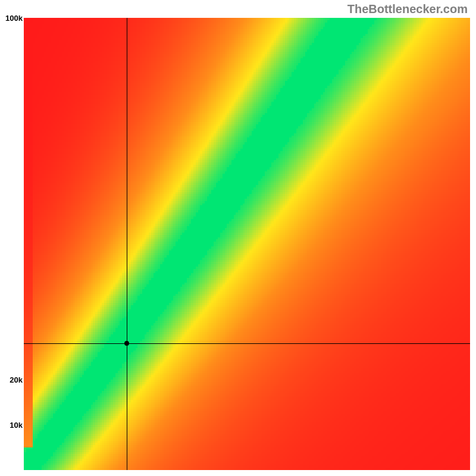  What do you see at coordinates (16, 380) in the screenshot?
I see `y-tick-label: 20k` at bounding box center [16, 380].